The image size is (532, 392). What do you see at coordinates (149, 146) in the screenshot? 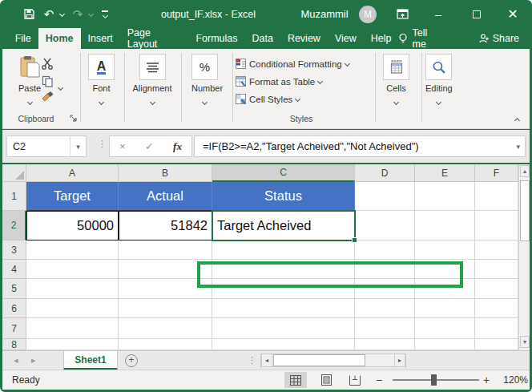
I see `enter-icon: ✓` at bounding box center [149, 146].